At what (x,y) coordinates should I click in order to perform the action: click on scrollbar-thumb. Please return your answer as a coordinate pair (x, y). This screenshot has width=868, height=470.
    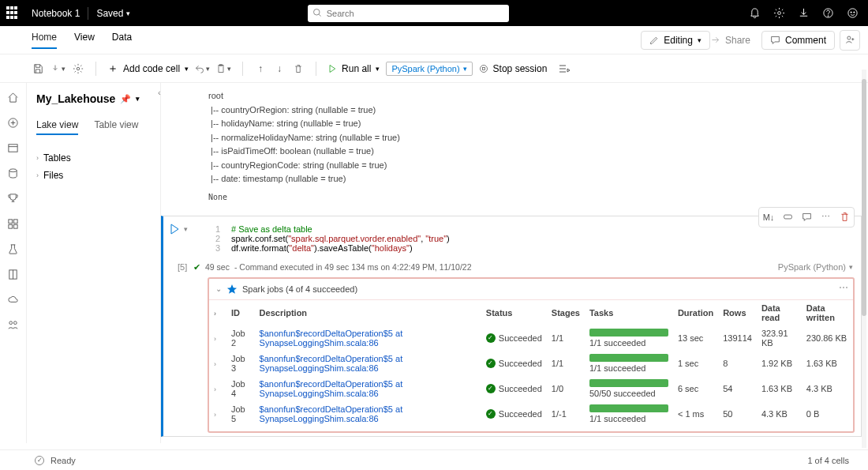
    Looking at the image, I should click on (864, 197).